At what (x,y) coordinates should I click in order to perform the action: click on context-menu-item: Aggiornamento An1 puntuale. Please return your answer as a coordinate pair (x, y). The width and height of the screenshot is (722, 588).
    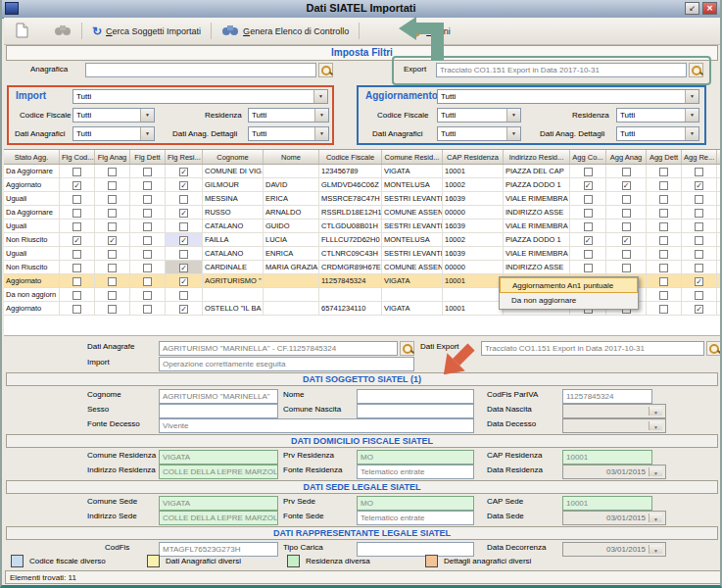
    Looking at the image, I should click on (568, 285).